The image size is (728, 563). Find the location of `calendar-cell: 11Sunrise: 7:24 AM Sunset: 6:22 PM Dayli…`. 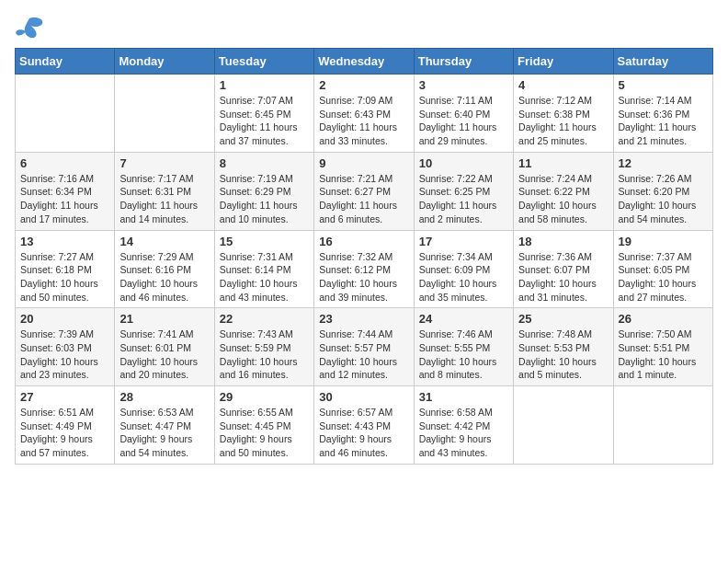

calendar-cell: 11Sunrise: 7:24 AM Sunset: 6:22 PM Dayli… is located at coordinates (563, 191).